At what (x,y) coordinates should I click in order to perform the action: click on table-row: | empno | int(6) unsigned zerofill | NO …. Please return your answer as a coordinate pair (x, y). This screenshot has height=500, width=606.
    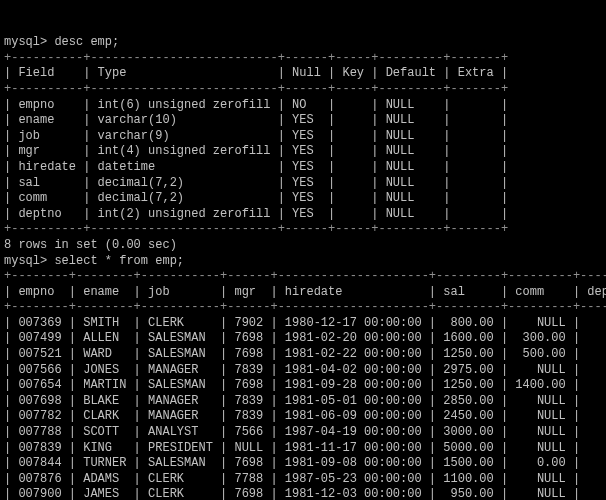
    Looking at the image, I should click on (303, 106).